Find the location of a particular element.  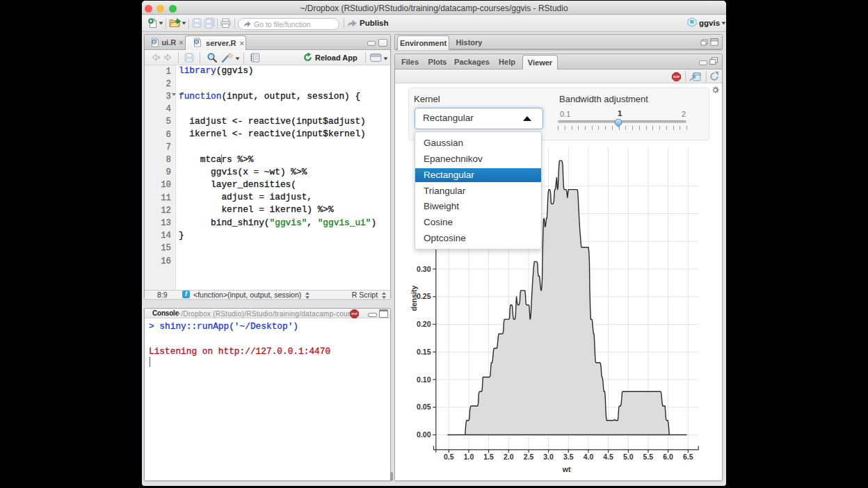

svg-text: 6.5 is located at coordinates (689, 457).